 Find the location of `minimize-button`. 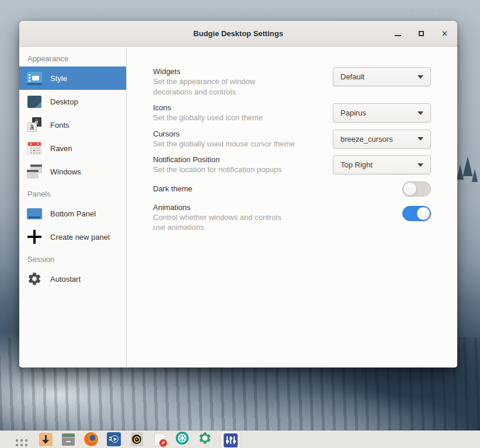

minimize-button is located at coordinates (398, 34).